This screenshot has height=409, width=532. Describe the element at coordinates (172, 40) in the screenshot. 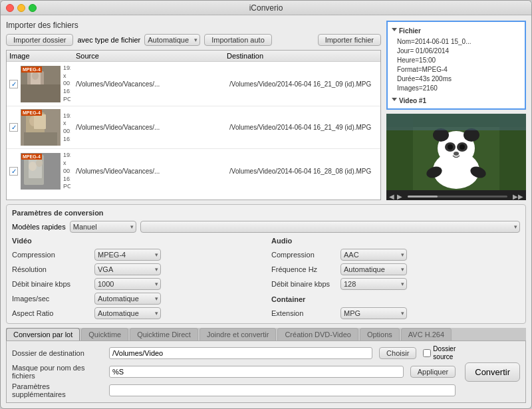

I see `file-type-select-wrapper: Automatique` at that location.